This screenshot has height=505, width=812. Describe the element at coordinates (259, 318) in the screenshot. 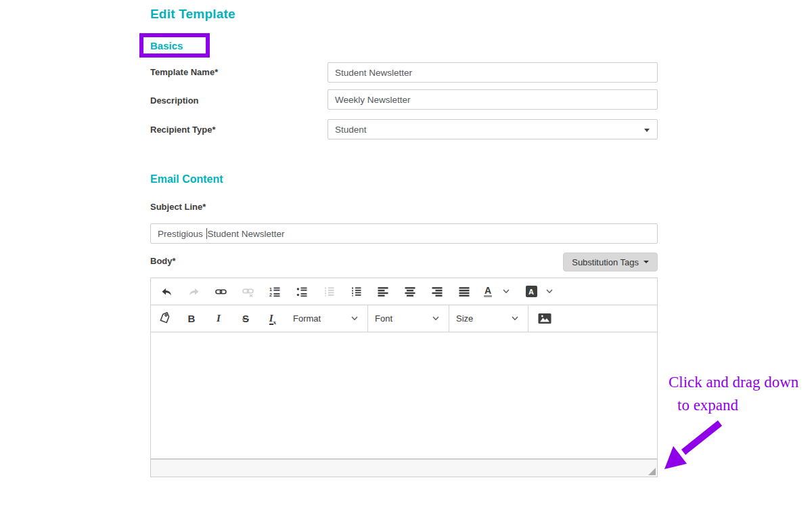

I see `toolbar-format-group: B I S Ix Format` at that location.